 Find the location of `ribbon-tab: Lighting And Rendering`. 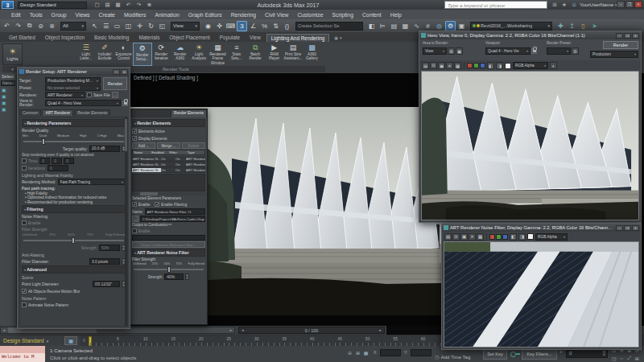

ribbon-tab: Lighting And Rendering is located at coordinates (298, 38).